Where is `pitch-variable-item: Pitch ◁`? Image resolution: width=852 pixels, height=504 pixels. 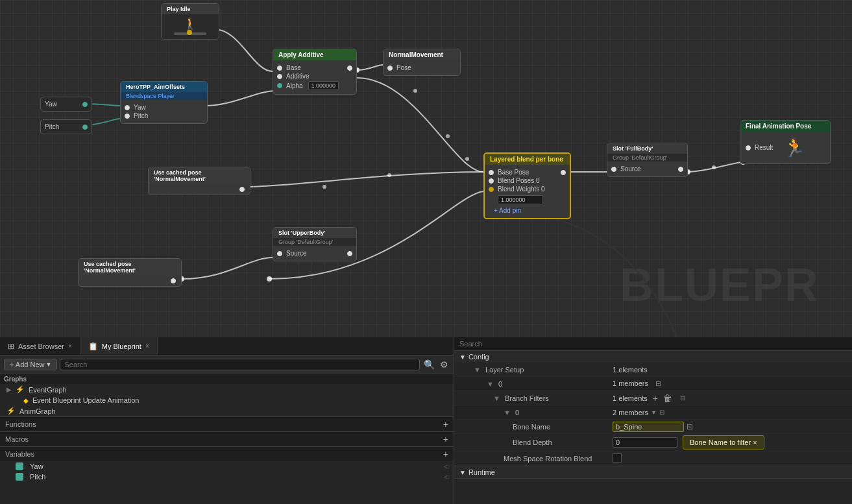
pitch-variable-item: Pitch ◁ is located at coordinates (227, 477).